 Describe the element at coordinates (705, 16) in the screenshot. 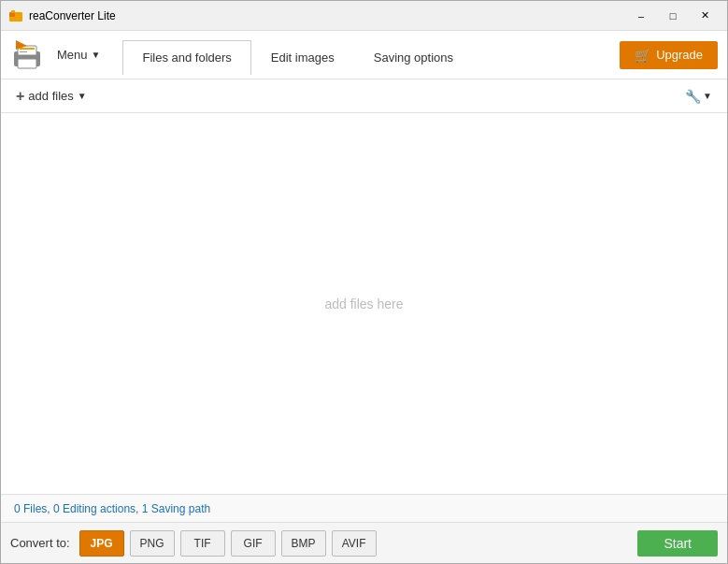

I see `close-button: ✕` at that location.